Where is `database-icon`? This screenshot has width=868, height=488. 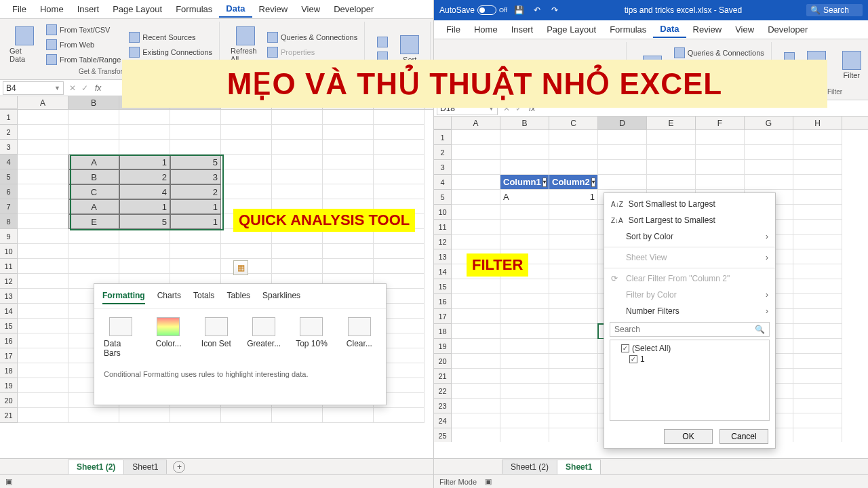
database-icon is located at coordinates (24, 36).